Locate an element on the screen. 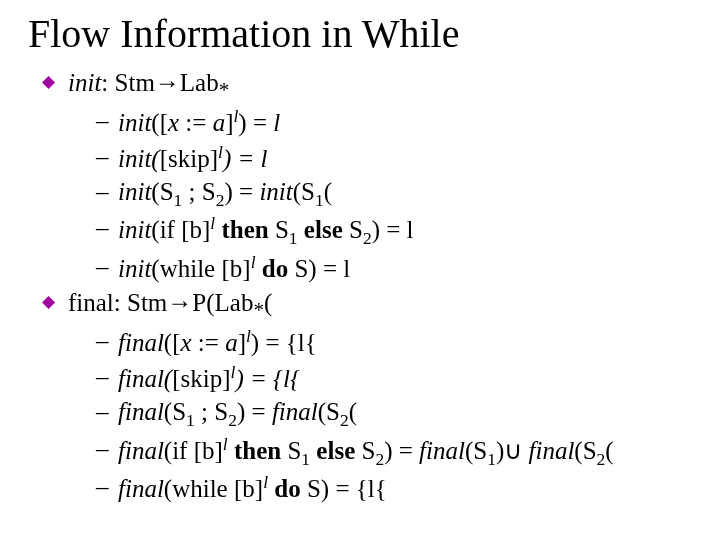 The width and height of the screenshot is (720, 540). init-head-star: * is located at coordinates (224, 90).